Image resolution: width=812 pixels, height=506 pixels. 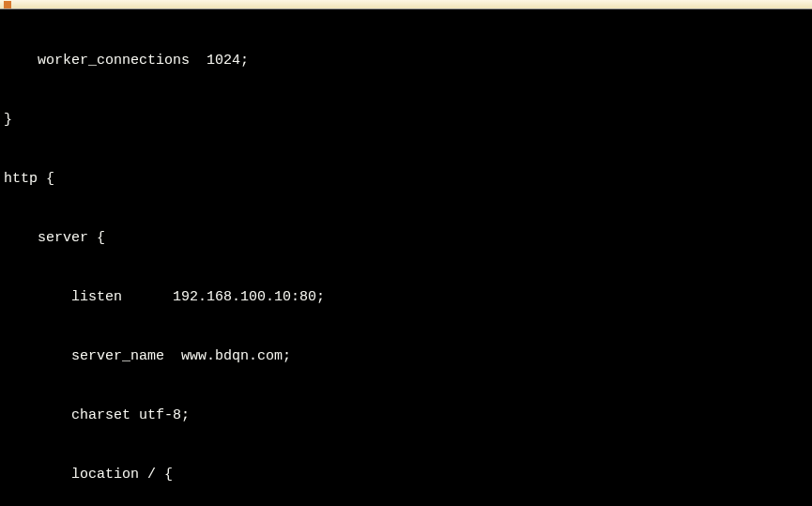 What do you see at coordinates (8, 5) in the screenshot?
I see `tab-icon` at bounding box center [8, 5].